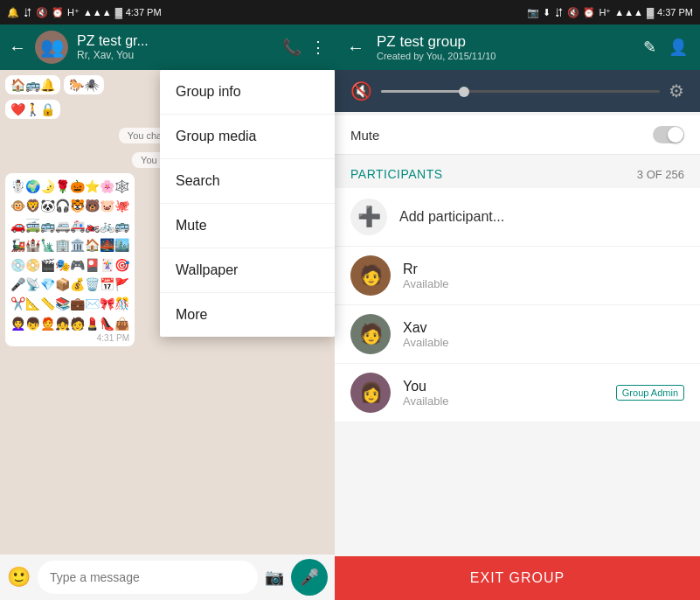 The width and height of the screenshot is (700, 600). What do you see at coordinates (544, 283) in the screenshot?
I see `participant-status-rr: Available` at bounding box center [544, 283].